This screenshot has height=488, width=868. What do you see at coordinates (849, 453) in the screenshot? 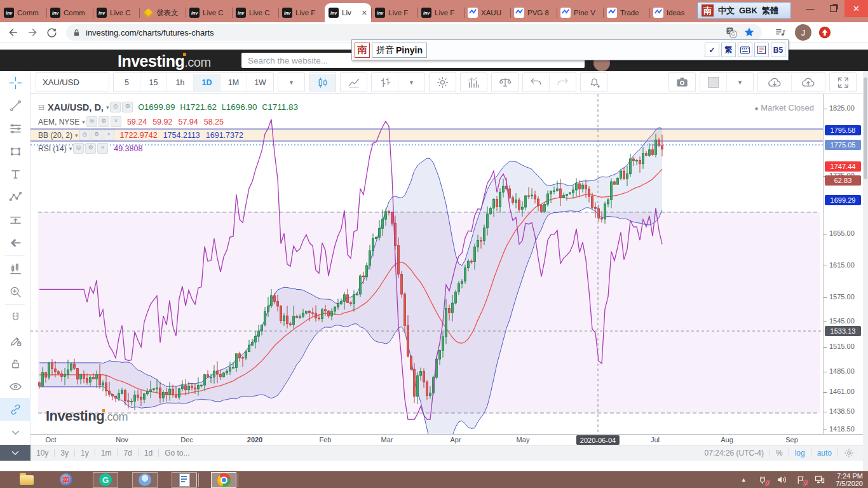
I see `axis-settings-icon` at bounding box center [849, 453].